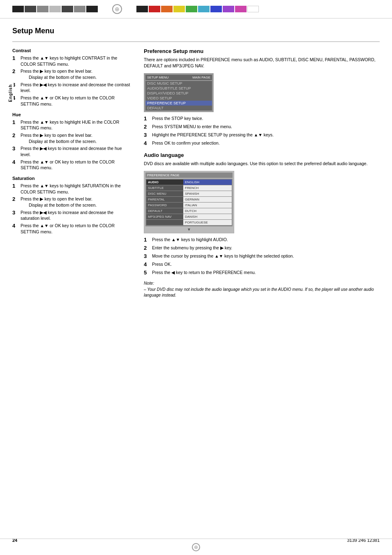  Describe the element at coordinates (72, 51) in the screenshot. I see `contrast-heading: Contrast` at that location.